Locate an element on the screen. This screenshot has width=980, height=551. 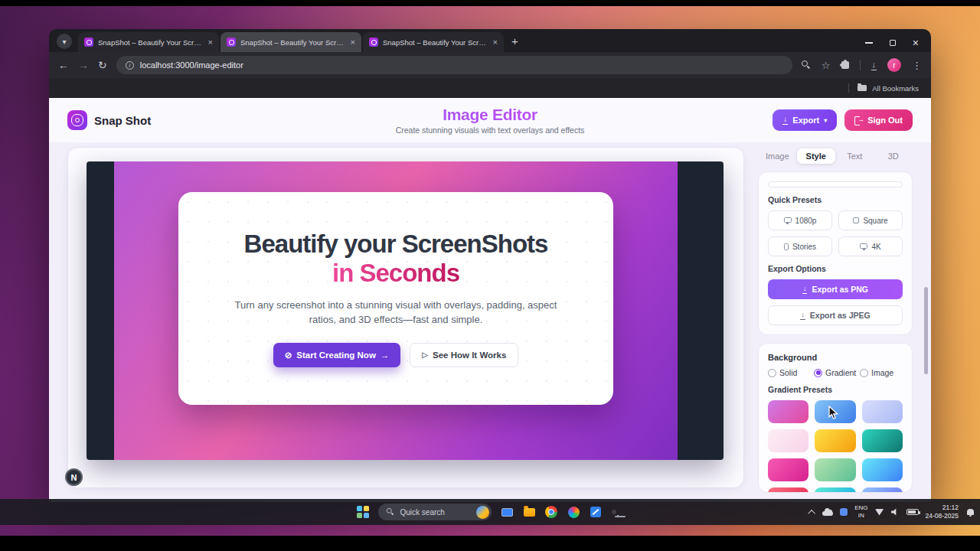
tab-text: Text is located at coordinates (854, 156).